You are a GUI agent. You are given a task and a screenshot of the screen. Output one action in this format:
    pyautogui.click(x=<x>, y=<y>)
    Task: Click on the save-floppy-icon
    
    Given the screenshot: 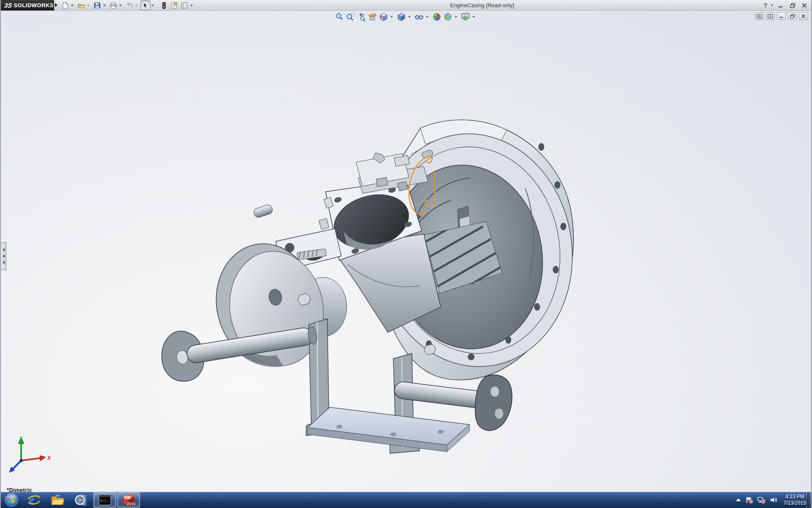 What is the action you would take?
    pyautogui.click(x=97, y=6)
    